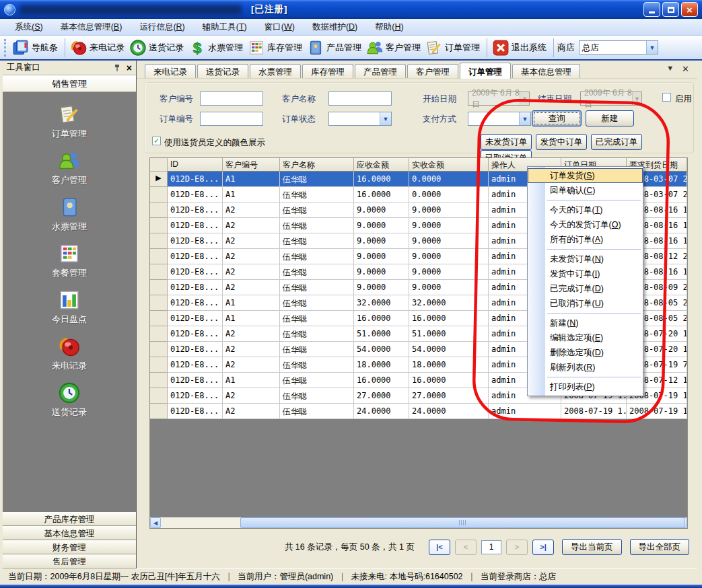 Image resolution: width=702 pixels, height=588 pixels. What do you see at coordinates (499, 98) in the screenshot?
I see `start-date-picker: 2009年 6月 8日 ▼` at bounding box center [499, 98].